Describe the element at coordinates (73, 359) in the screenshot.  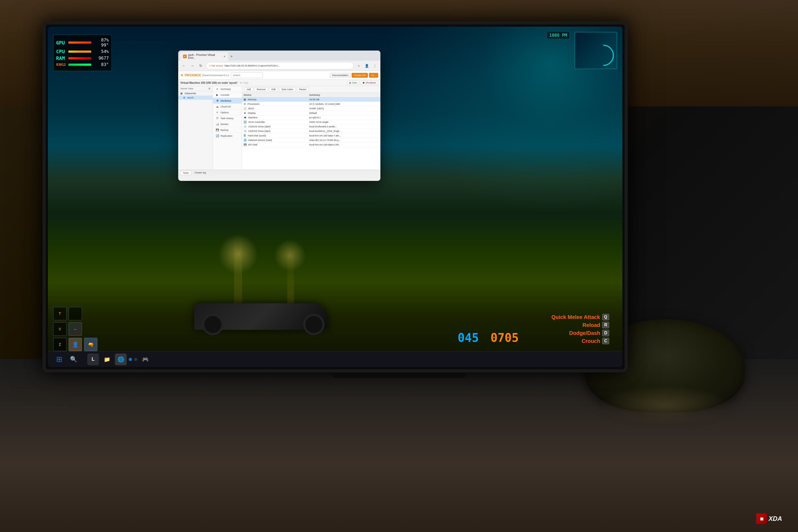
I see `taskbar-search-button: 🔍` at that location.